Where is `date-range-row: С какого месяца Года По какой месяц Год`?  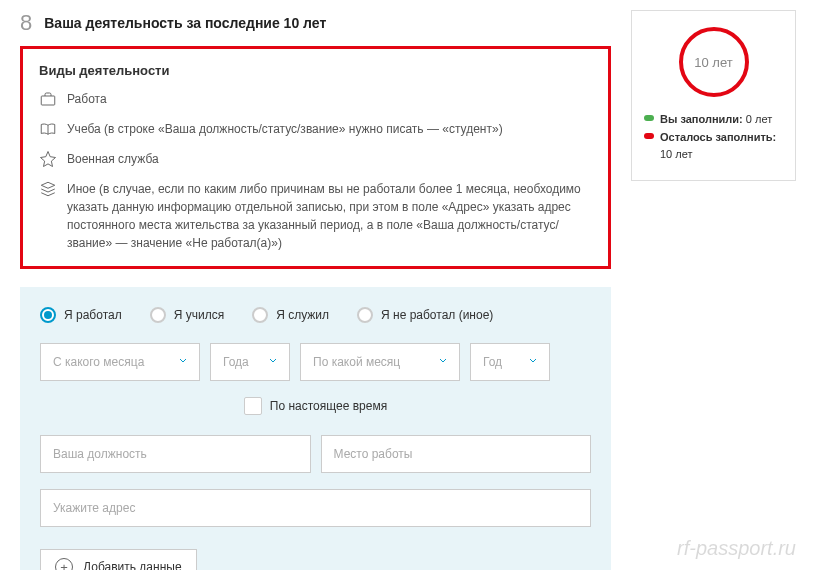
date-range-row: С какого месяца Года По какой месяц Год is located at coordinates (316, 362).